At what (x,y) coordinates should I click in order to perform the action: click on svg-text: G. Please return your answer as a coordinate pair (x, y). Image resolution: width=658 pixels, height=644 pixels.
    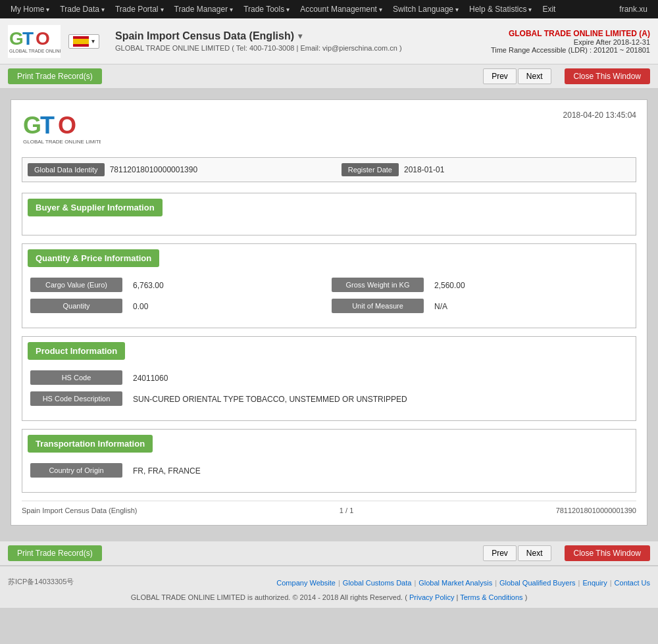
    Looking at the image, I should click on (16, 38).